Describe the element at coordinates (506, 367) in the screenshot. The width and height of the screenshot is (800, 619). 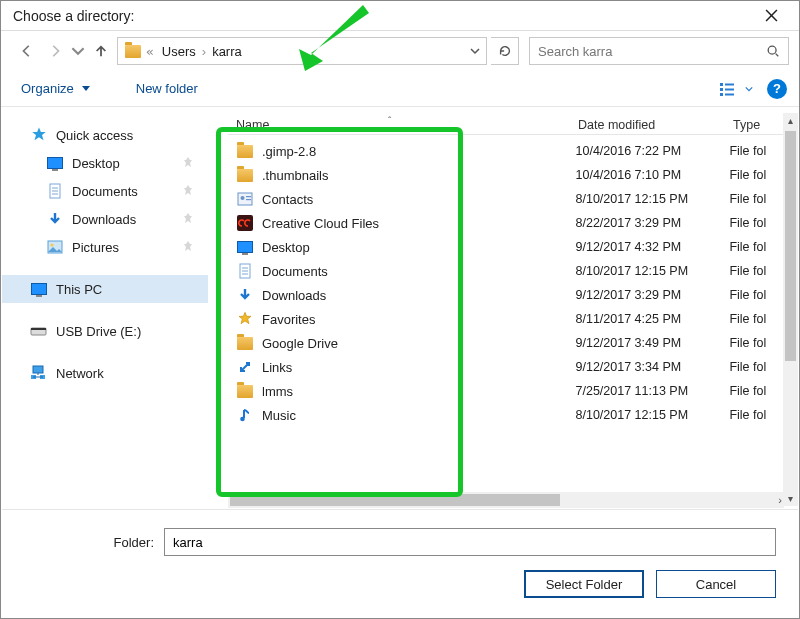
I see `table-row: Links9/12/2017 3:34 PMFile fol` at that location.